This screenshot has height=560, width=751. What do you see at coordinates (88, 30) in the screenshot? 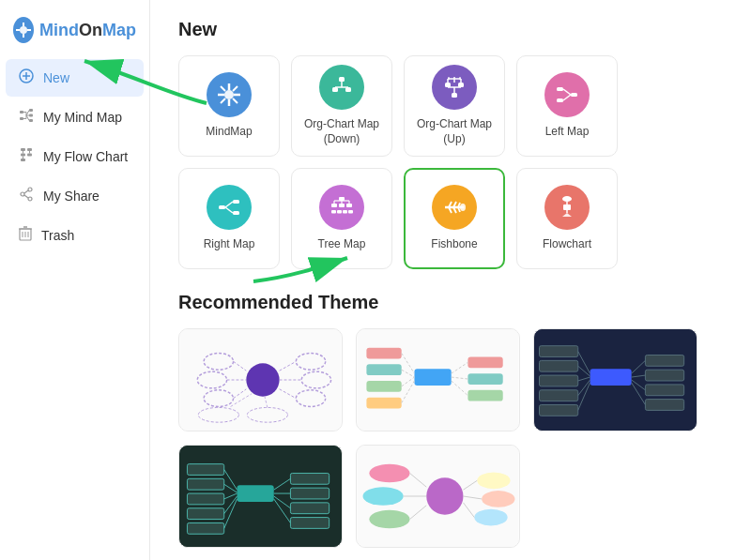
I see `logo-text: MindOnMap` at bounding box center [88, 30].